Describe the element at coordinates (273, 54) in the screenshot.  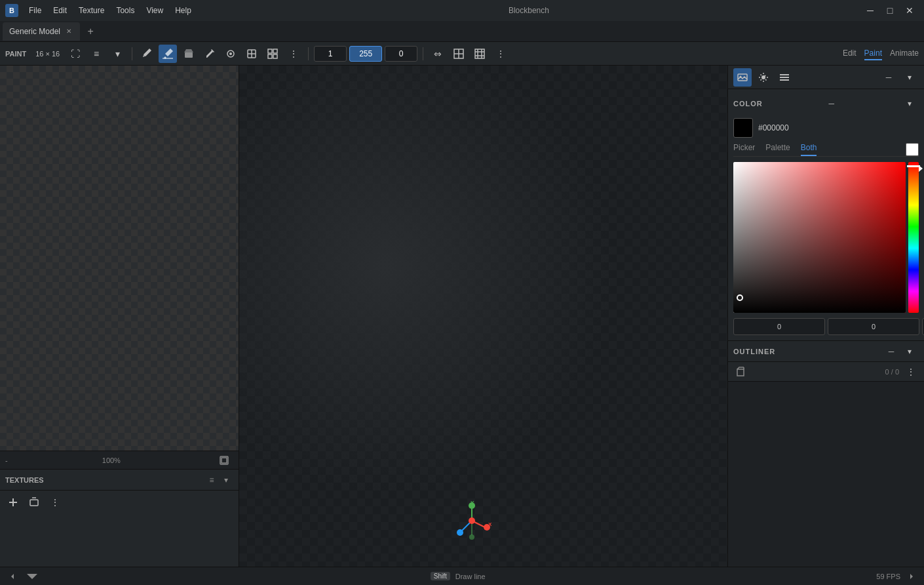
I see `transform-tool` at that location.